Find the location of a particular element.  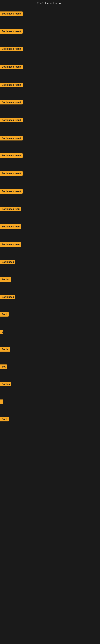

bottleneck-badge-1: Bottleneck result is located at coordinates (11, 32).